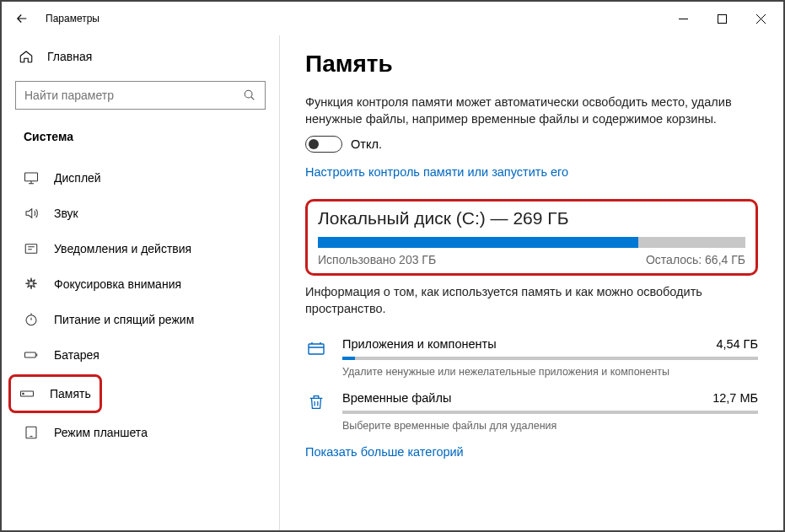 This screenshot has height=532, width=785. I want to click on category-desc: Удалите ненужные или нежелательные прило…, so click(550, 372).